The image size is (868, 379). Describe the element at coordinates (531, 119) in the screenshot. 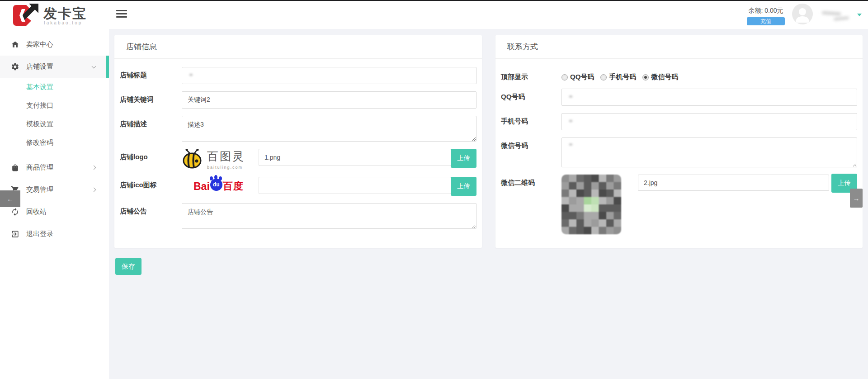

I see `mobile-number-label: 手机号码` at that location.